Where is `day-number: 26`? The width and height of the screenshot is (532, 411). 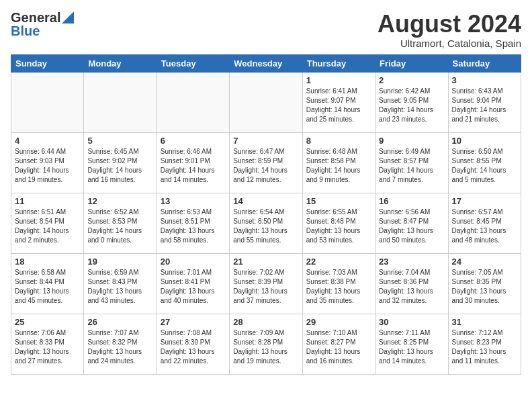 day-number: 26 is located at coordinates (120, 322).